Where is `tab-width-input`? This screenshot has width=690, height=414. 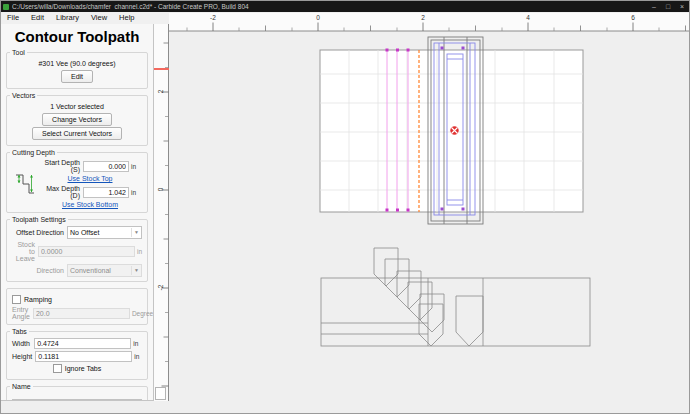
tab-width-input is located at coordinates (82, 344).